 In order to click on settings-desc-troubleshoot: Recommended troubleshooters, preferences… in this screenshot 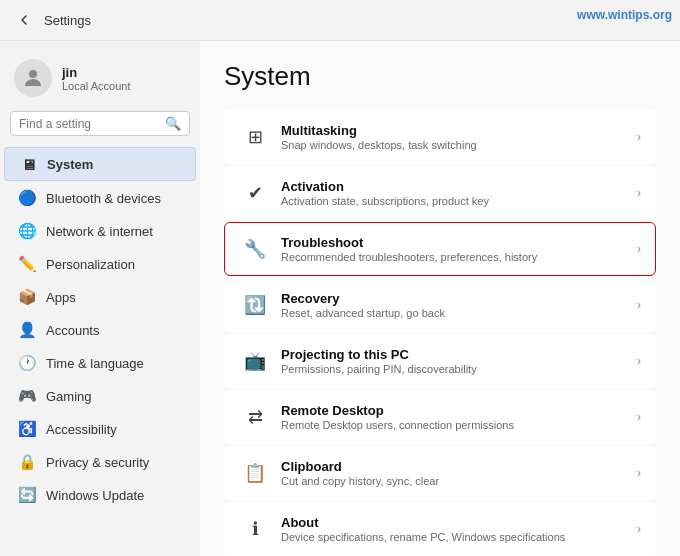, I will do `click(459, 257)`.